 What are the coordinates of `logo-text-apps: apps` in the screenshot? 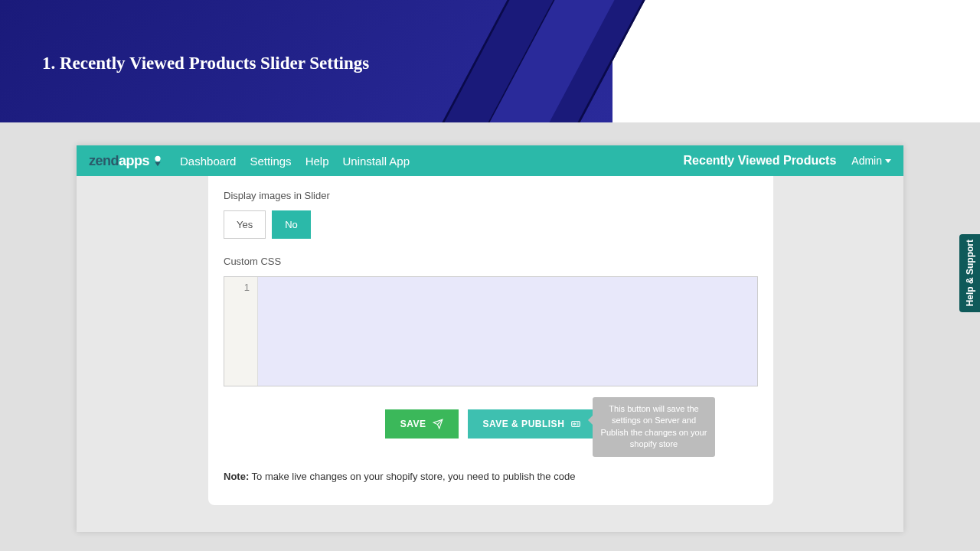 It's located at (134, 161).